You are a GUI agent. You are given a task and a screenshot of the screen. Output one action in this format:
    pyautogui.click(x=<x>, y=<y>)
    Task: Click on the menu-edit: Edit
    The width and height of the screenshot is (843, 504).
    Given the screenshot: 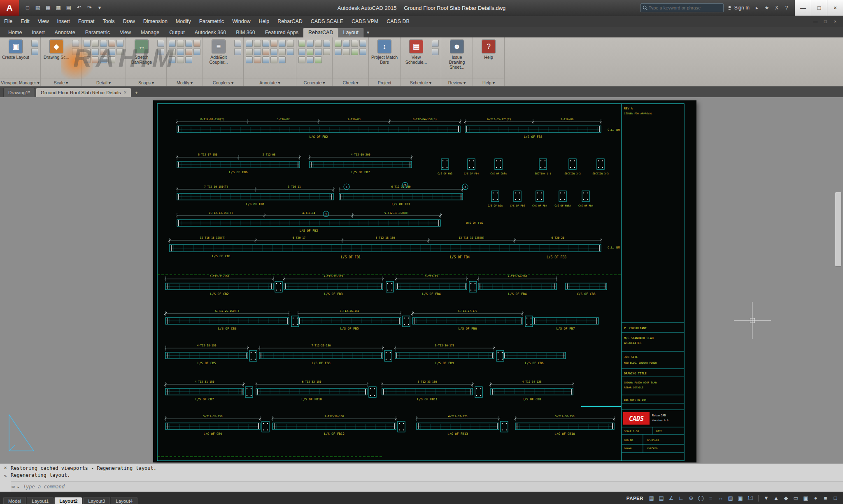 What is the action you would take?
    pyautogui.click(x=25, y=21)
    